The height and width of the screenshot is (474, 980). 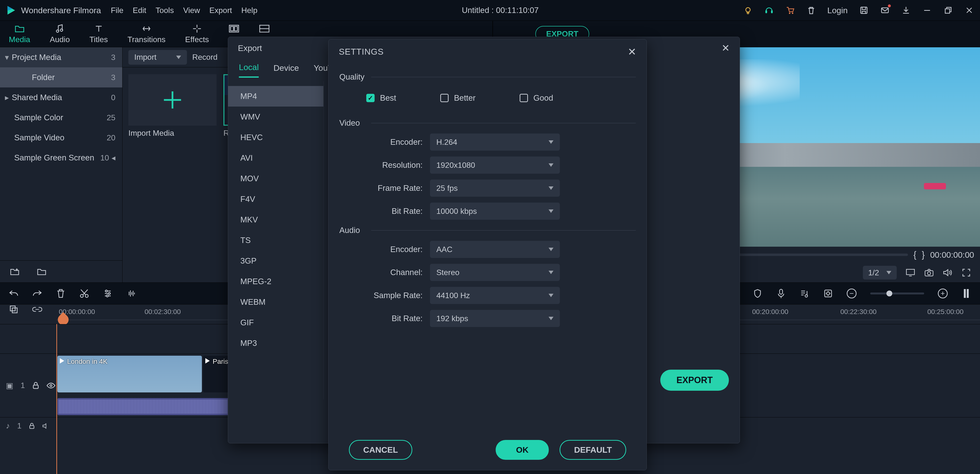 I want to click on format-mpeg2: MPEG-2, so click(x=276, y=282).